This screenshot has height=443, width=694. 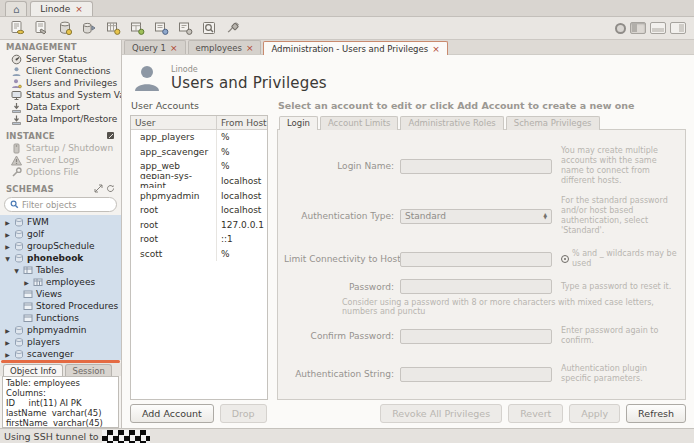 I want to click on import-arrow-icon, so click(x=16, y=120).